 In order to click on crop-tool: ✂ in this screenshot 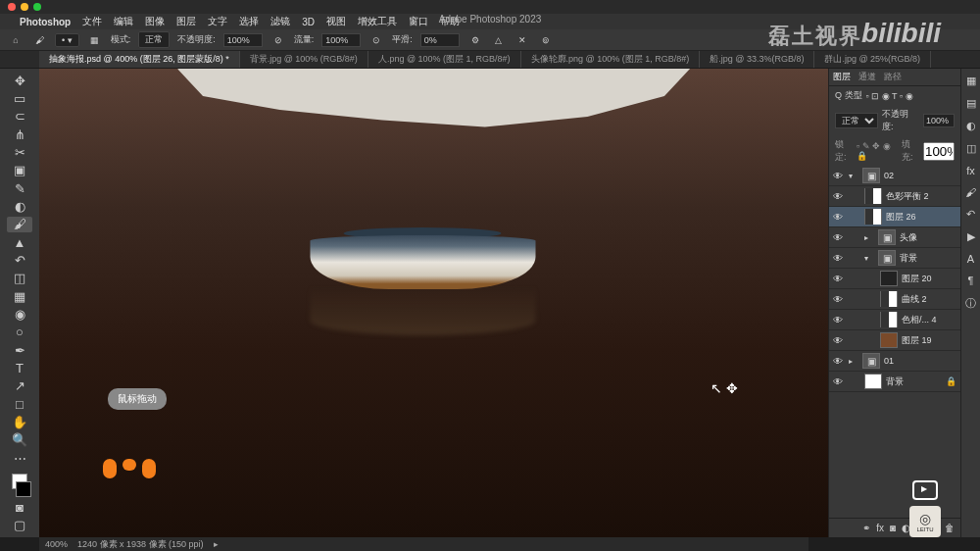, I will do `click(20, 152)`.